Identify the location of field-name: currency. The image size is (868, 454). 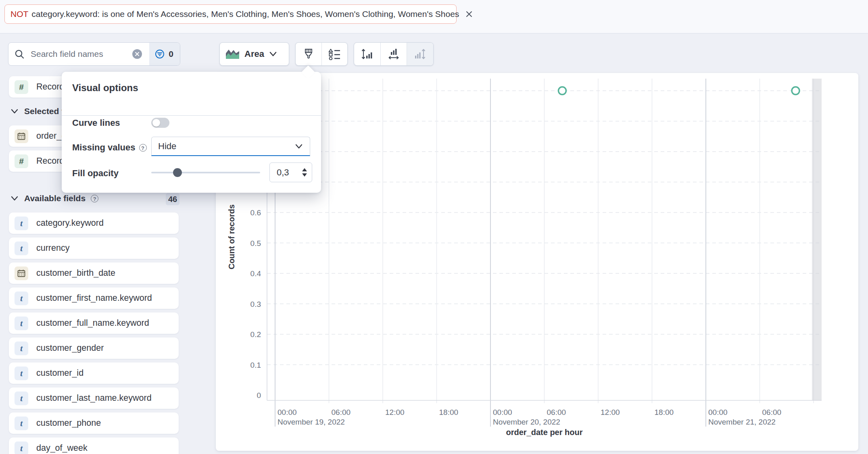
(53, 248).